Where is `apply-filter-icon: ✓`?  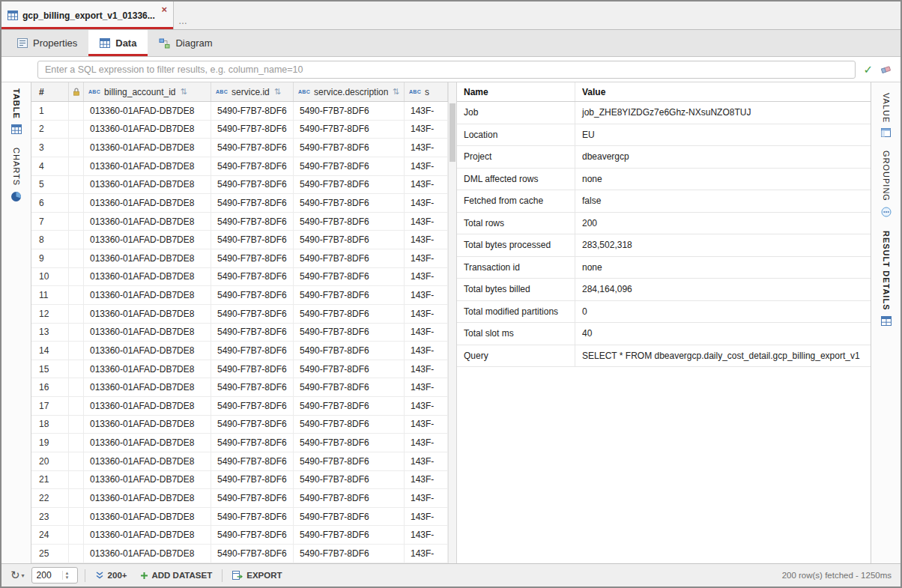
apply-filter-icon: ✓ is located at coordinates (868, 70).